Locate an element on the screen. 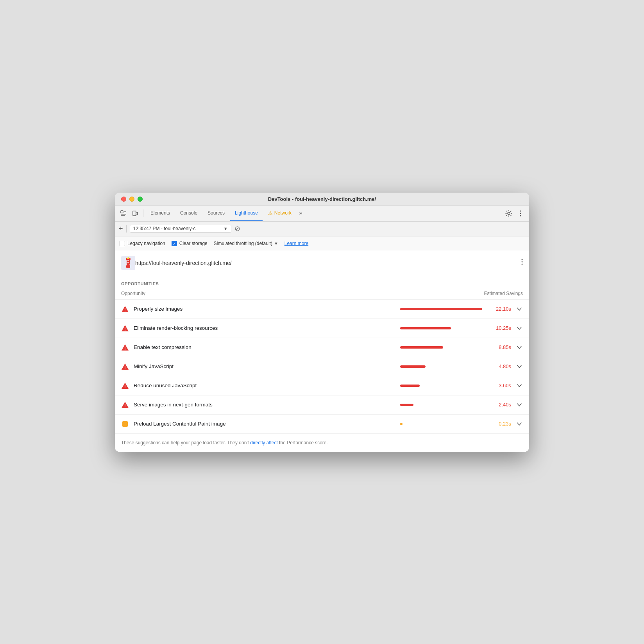  opportunity-row: ! Serve images in next-gen formats2.40s is located at coordinates (322, 405).